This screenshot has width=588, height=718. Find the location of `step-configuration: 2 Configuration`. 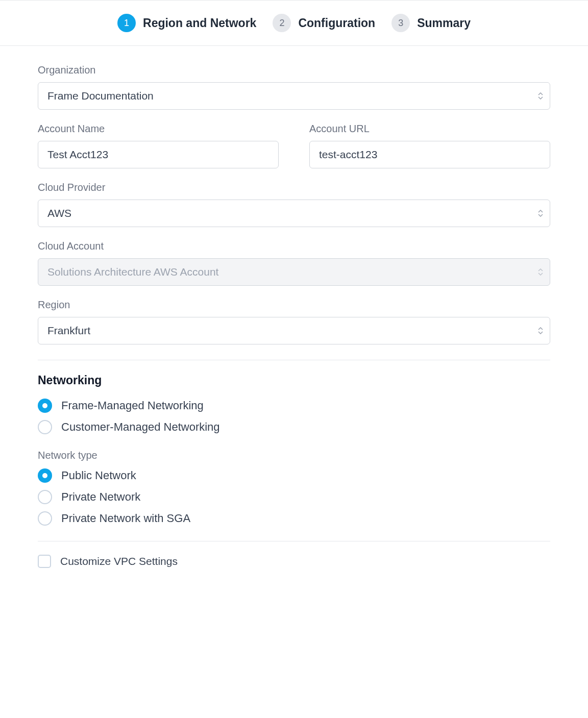

step-configuration: 2 Configuration is located at coordinates (324, 23).